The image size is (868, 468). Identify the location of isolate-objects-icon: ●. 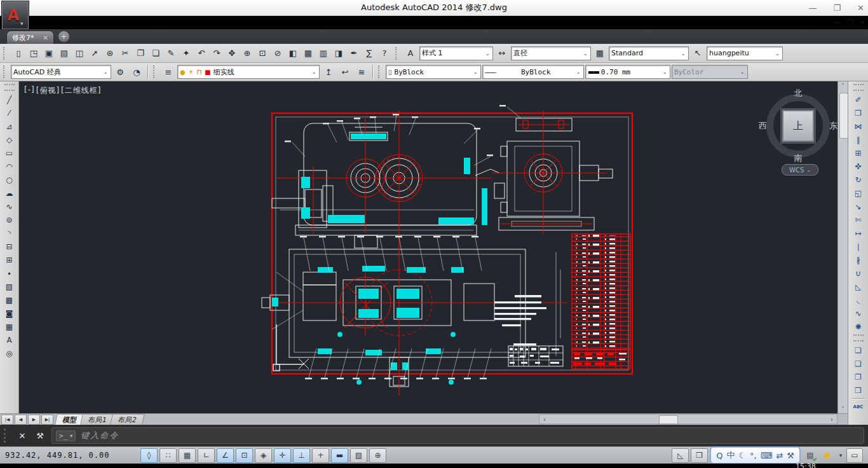
(827, 455).